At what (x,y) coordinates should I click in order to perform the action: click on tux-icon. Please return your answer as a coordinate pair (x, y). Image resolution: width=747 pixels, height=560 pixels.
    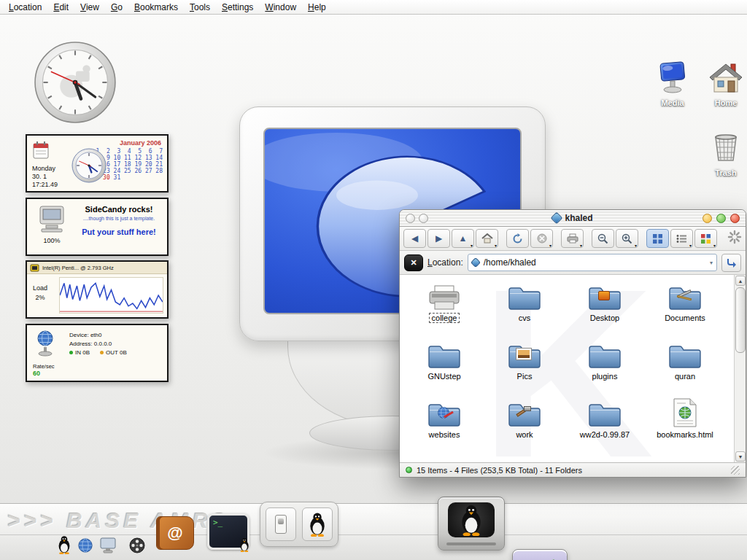
    Looking at the image, I should click on (317, 524).